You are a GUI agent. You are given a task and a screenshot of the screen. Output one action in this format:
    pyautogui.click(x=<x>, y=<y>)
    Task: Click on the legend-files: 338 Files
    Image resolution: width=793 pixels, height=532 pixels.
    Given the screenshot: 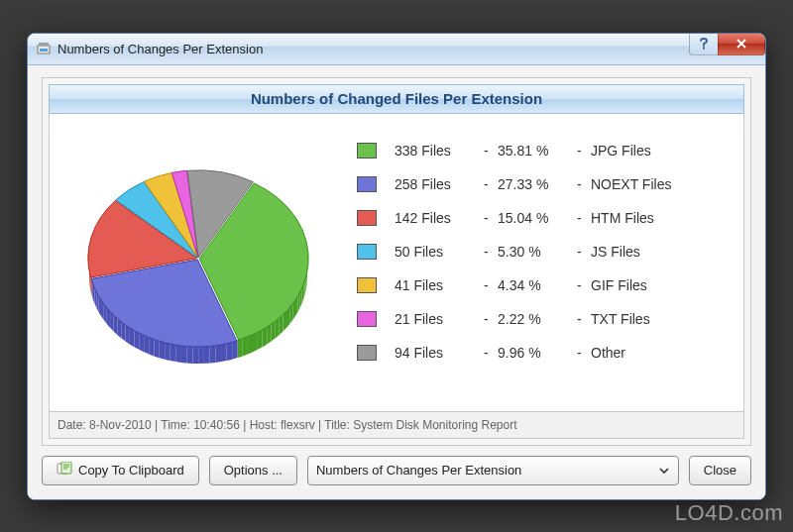 What is the action you would take?
    pyautogui.click(x=439, y=151)
    